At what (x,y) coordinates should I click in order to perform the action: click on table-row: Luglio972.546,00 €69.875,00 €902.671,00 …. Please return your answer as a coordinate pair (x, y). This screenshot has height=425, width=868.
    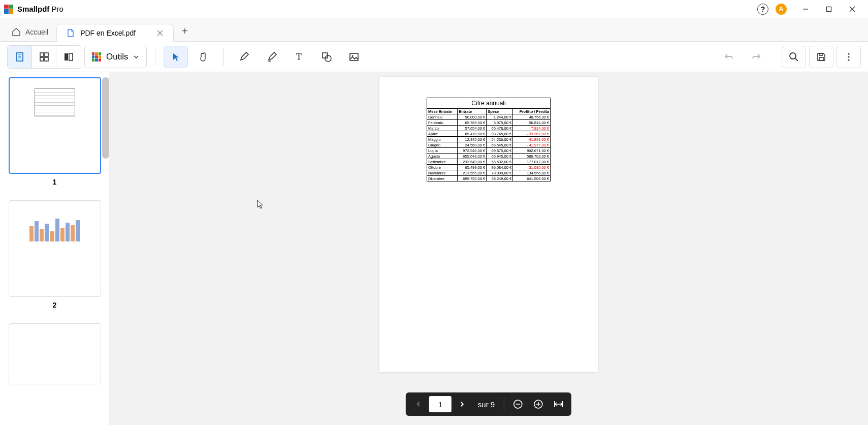
    Looking at the image, I should click on (489, 150).